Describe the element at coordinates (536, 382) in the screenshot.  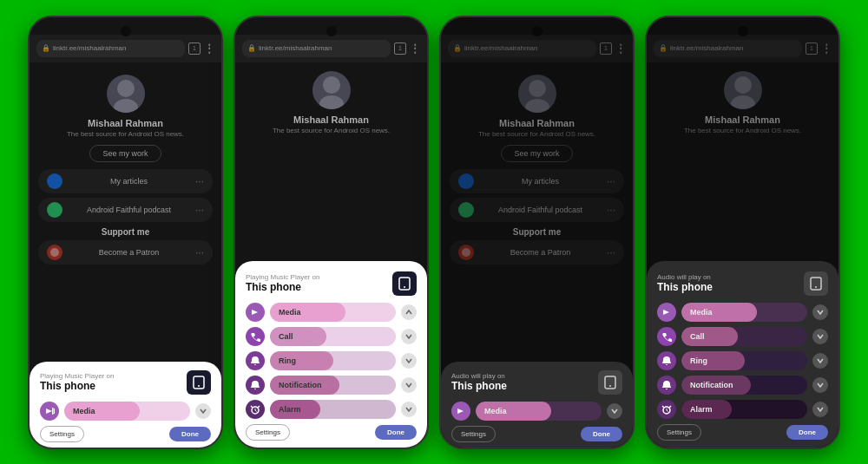
I see `panel-header-3: Audio will play on This phone` at that location.